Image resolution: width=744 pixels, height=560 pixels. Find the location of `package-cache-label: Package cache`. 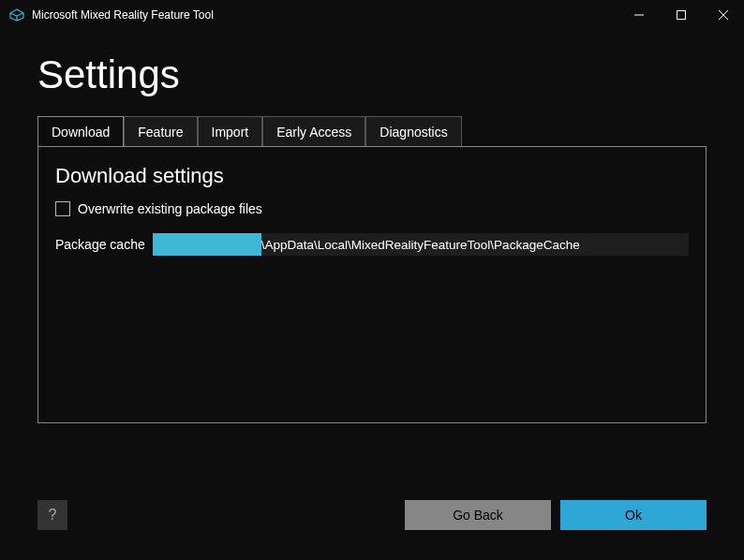

package-cache-label: Package cache is located at coordinates (100, 244).